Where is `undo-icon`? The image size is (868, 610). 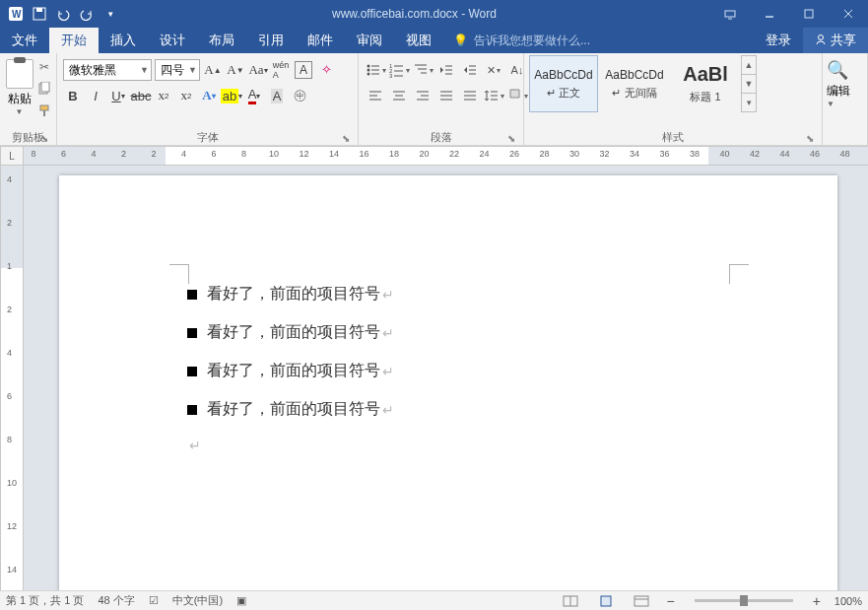
undo-icon is located at coordinates (63, 14).